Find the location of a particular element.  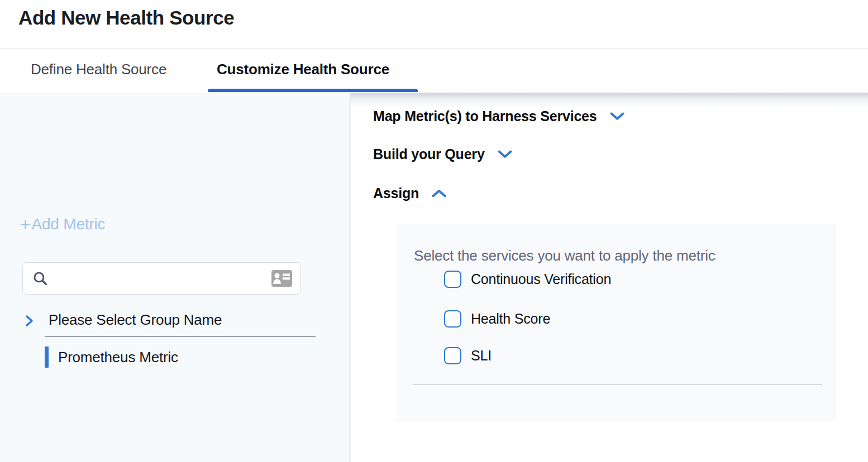

option-row-continuous-verification: Continuous Verification is located at coordinates (527, 279).